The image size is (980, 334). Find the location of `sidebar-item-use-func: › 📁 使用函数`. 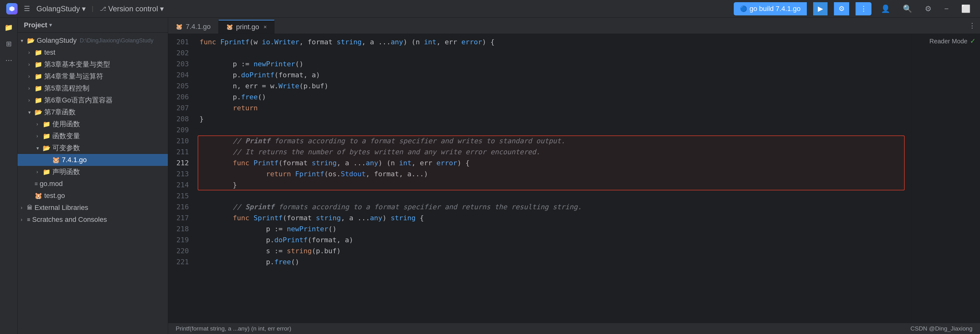

sidebar-item-use-func: › 📁 使用函数 is located at coordinates (93, 124).